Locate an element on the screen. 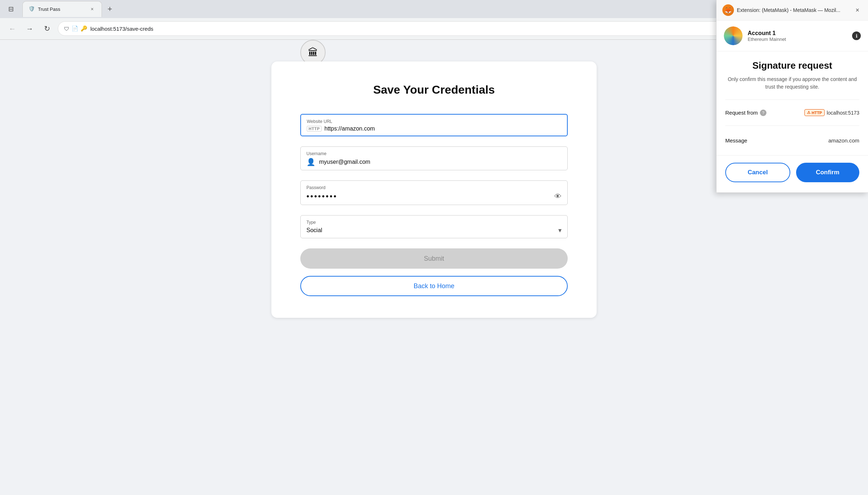 This screenshot has height=495, width=868. account-network: Ethereum Mainnet is located at coordinates (767, 39).